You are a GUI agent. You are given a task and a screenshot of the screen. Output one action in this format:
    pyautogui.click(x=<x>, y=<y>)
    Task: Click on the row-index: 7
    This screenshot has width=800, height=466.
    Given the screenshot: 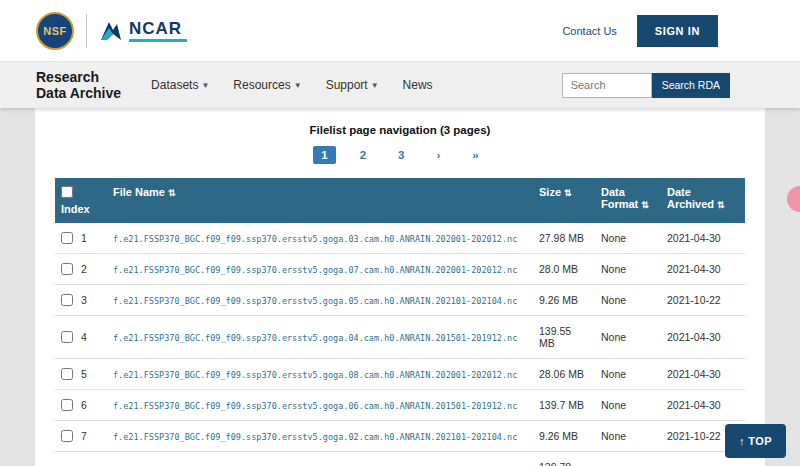 What is the action you would take?
    pyautogui.click(x=84, y=436)
    